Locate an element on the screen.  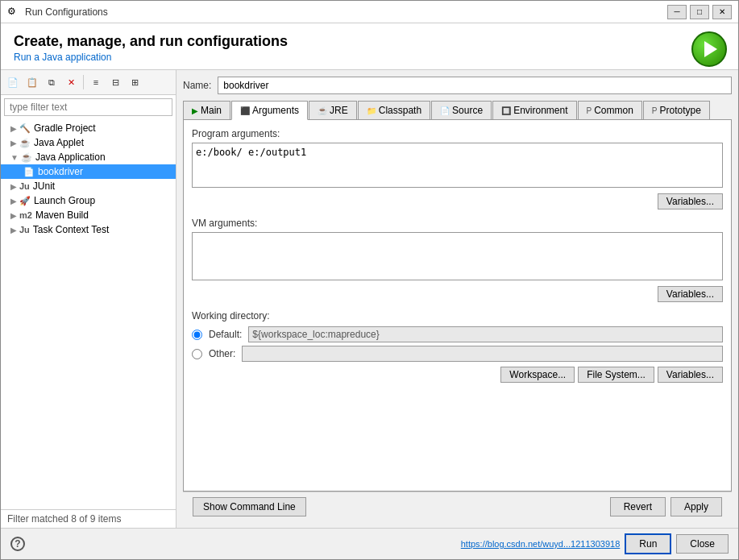
task-context-icon: Ju is located at coordinates (24, 230).